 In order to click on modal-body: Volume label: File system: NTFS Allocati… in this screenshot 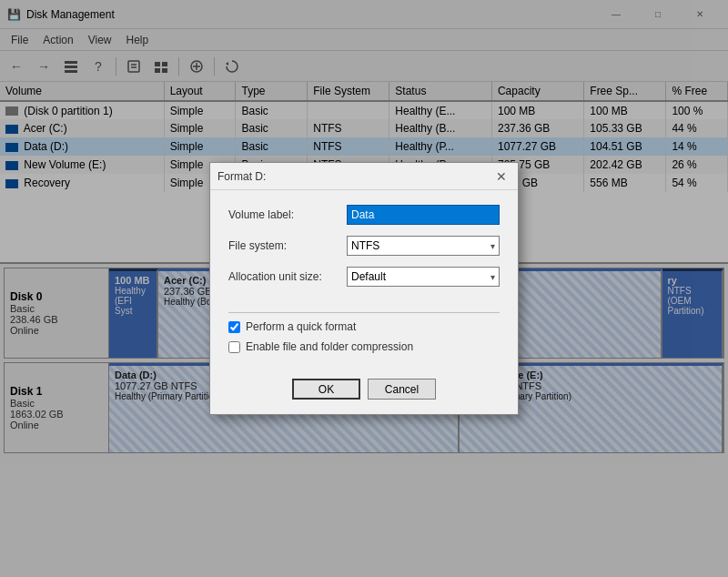, I will do `click(364, 251)`.